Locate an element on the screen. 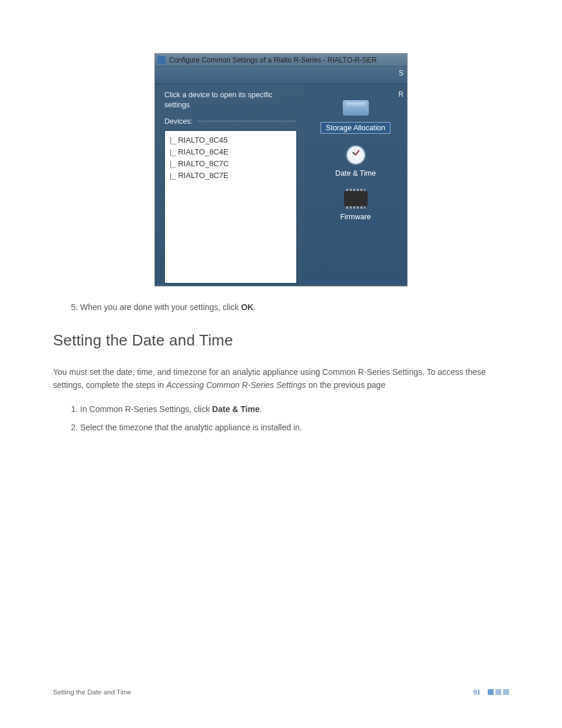  step-5-suffix: . is located at coordinates (254, 307).